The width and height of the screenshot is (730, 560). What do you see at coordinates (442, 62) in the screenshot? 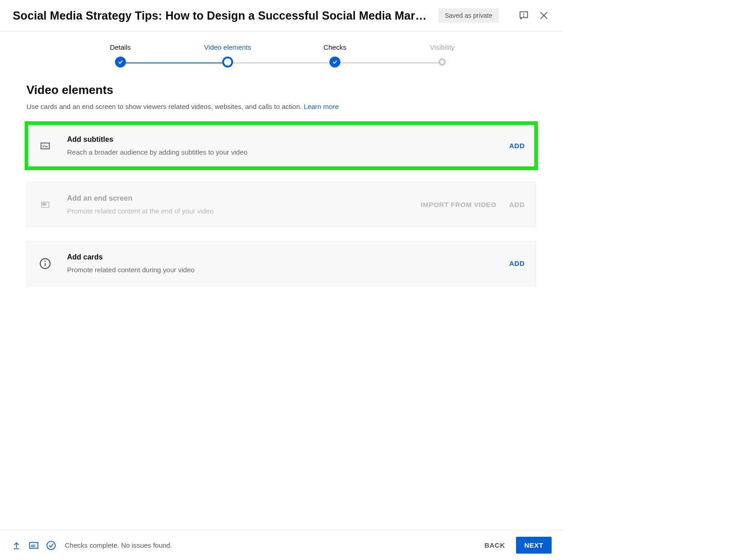
I see `step-pending-icon` at bounding box center [442, 62].